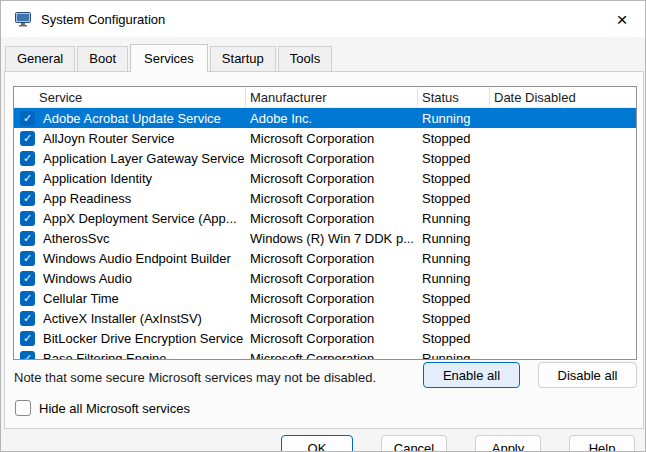 The height and width of the screenshot is (452, 646). Describe the element at coordinates (23, 408) in the screenshot. I see `hide-microsoft-services-checkbox` at that location.